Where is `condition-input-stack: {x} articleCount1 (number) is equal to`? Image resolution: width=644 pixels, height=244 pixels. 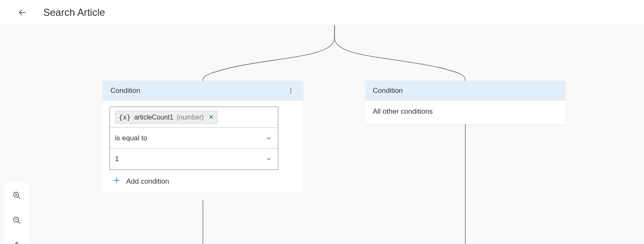
condition-input-stack: {x} articleCount1 (number) is equal to is located at coordinates (194, 138).